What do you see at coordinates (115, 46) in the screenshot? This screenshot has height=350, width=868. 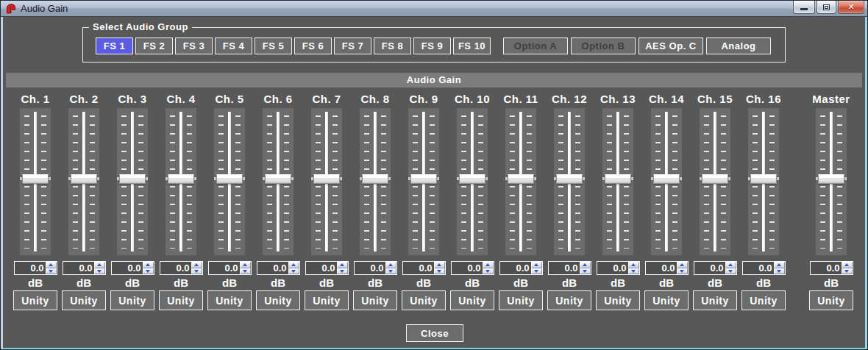 I see `group-button-fs-1: FS 1` at bounding box center [115, 46].